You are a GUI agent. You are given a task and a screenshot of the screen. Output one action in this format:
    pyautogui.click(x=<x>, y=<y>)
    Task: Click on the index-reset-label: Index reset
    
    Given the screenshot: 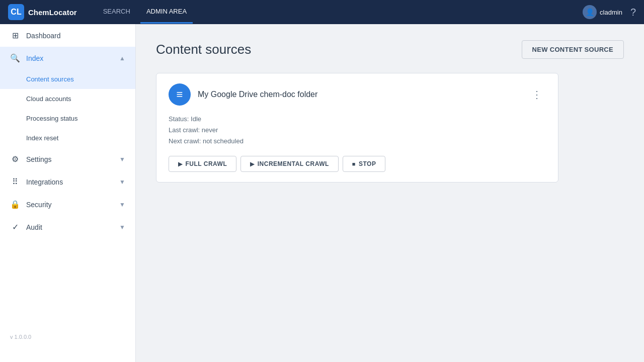 What is the action you would take?
    pyautogui.click(x=42, y=138)
    